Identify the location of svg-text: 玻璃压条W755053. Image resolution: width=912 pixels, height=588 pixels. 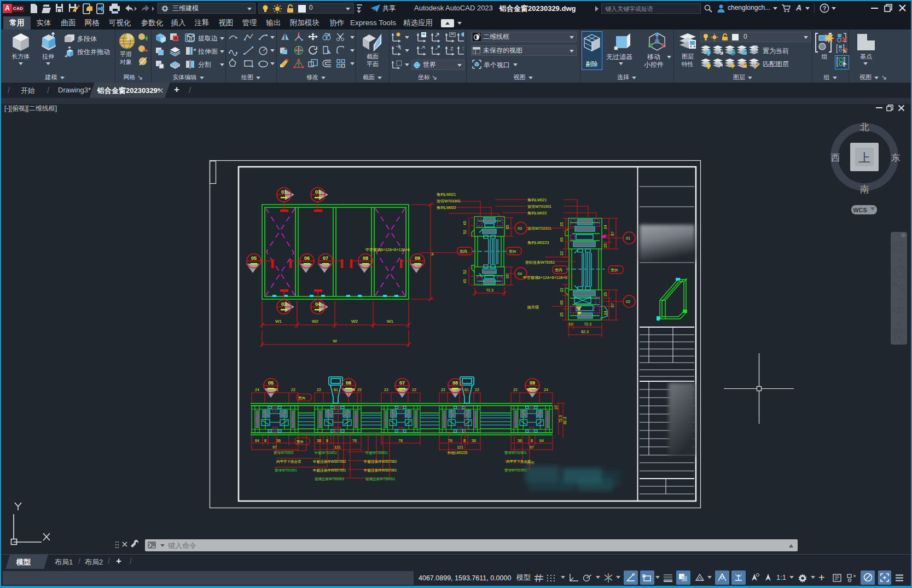
(380, 479).